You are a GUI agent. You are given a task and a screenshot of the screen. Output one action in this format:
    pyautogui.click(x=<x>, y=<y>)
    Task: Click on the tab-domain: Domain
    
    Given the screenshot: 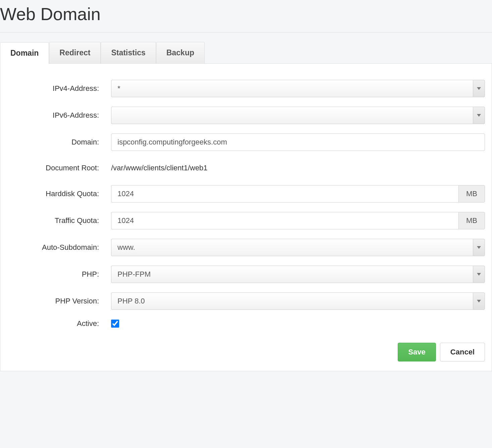 What is the action you would take?
    pyautogui.click(x=24, y=53)
    